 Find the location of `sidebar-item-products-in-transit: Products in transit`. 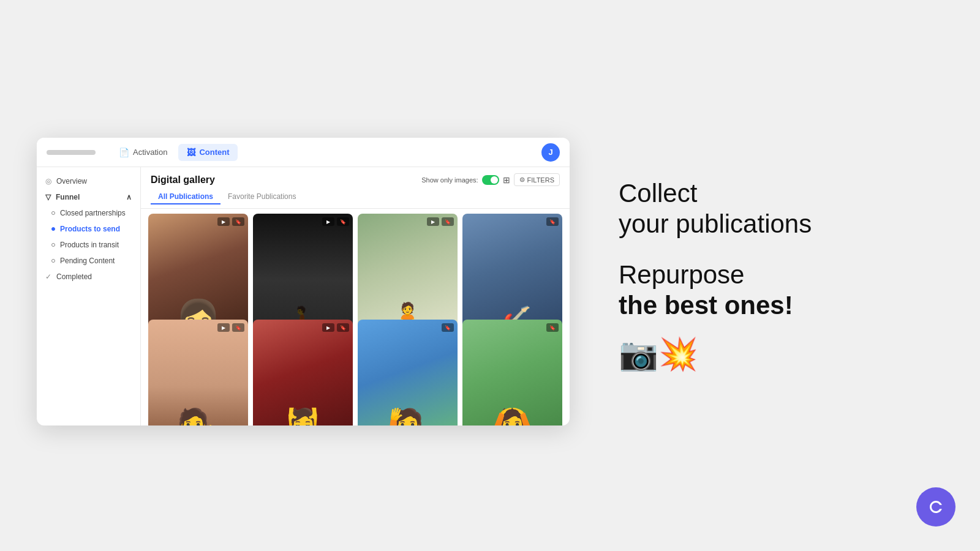

sidebar-item-products-in-transit: Products in transit is located at coordinates (88, 245).